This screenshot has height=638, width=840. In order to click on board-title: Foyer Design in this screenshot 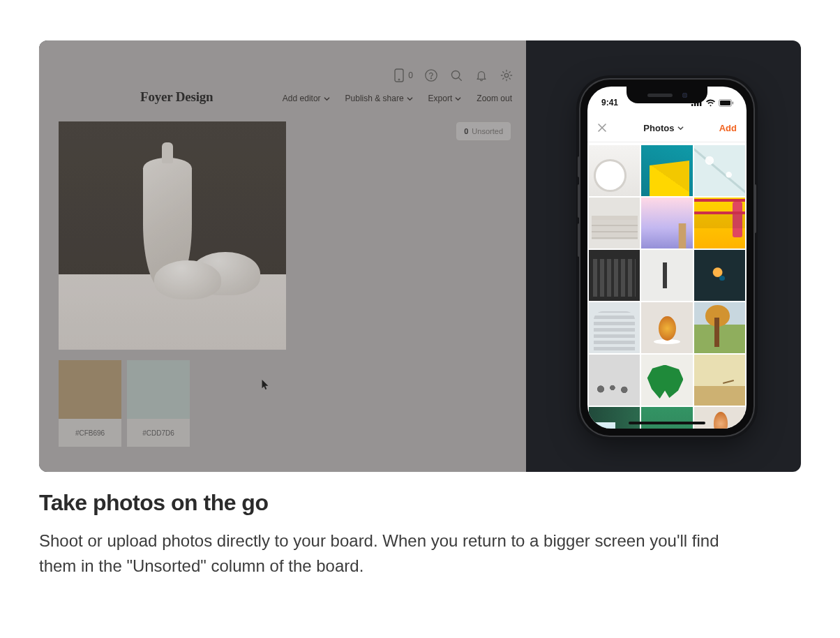, I will do `click(177, 97)`.